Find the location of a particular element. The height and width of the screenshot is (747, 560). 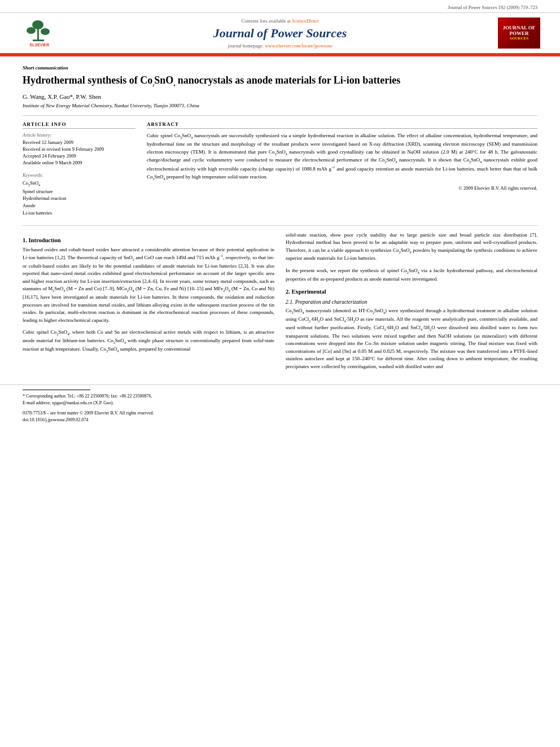

authors: G. Wang, X.P. Gao*, P.W. Shen is located at coordinates (280, 97).